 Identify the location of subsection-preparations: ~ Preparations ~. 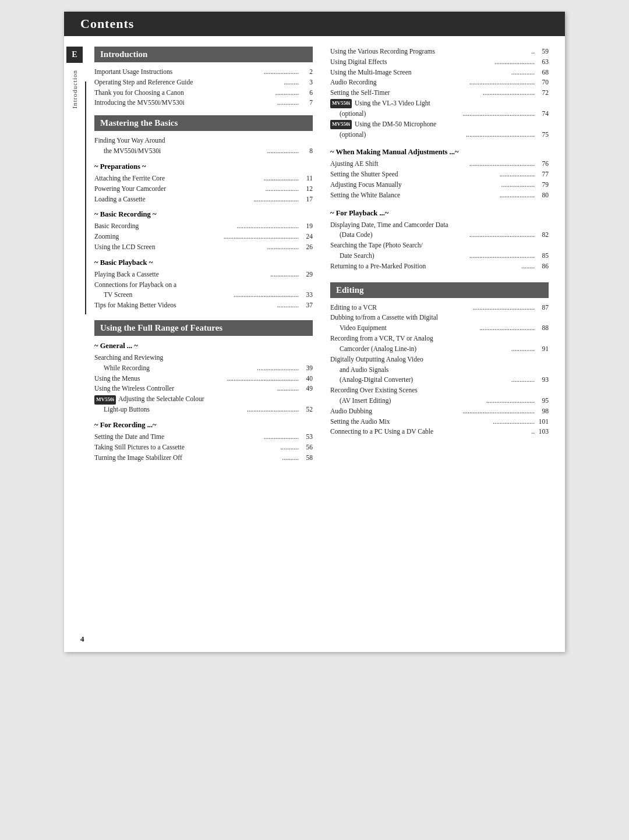
(204, 166).